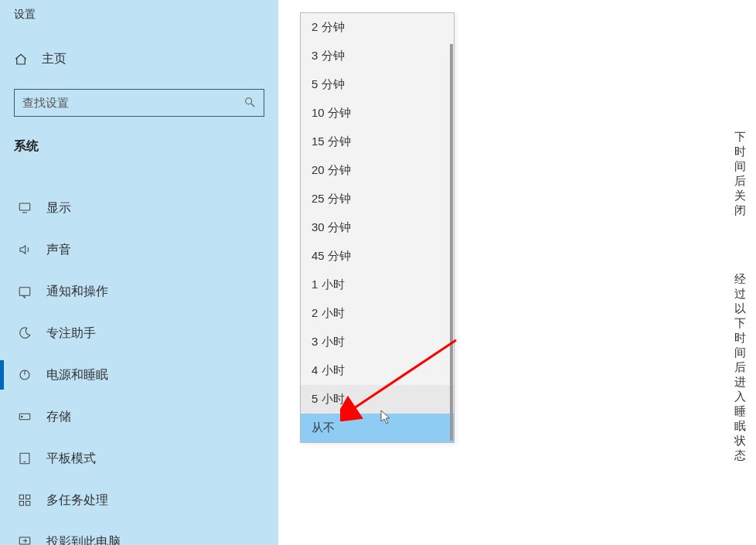 The image size is (756, 545). What do you see at coordinates (745, 368) in the screenshot?
I see `sleep-hint: 经过以下时间后进入睡眠状态` at bounding box center [745, 368].